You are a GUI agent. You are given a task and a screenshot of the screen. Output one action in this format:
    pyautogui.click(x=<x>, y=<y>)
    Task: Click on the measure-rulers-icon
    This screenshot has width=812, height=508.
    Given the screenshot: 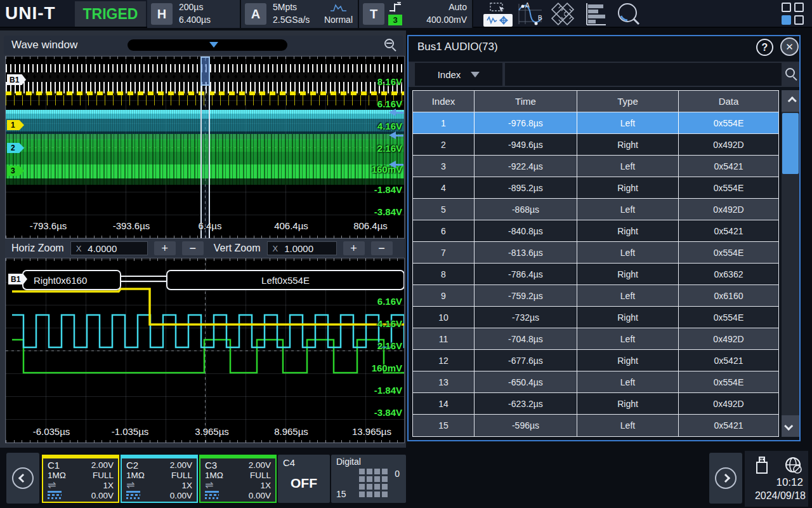 What is the action you would take?
    pyautogui.click(x=563, y=14)
    